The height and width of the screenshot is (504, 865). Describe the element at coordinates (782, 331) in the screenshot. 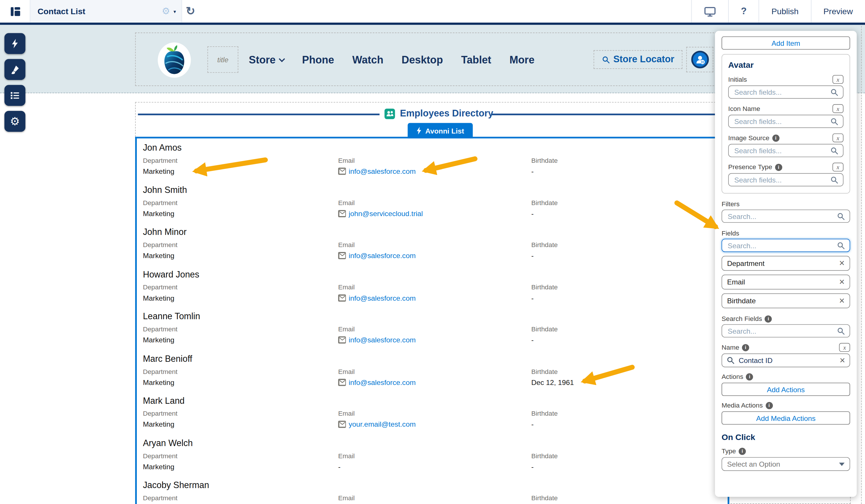

I see `search-fields-input` at that location.